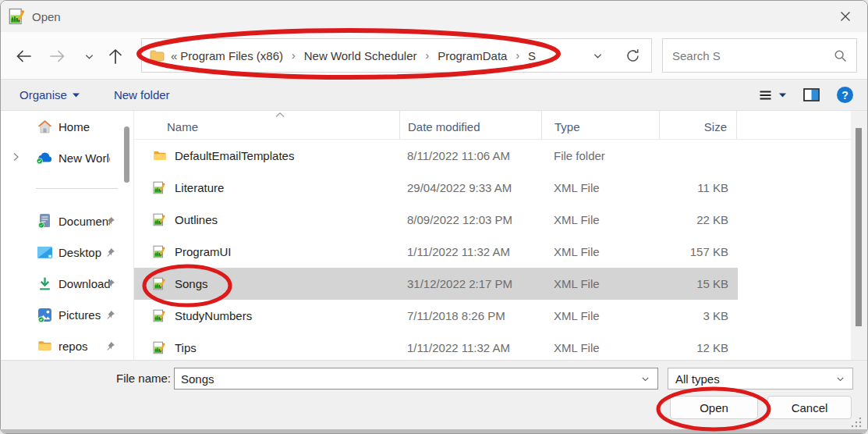 The width and height of the screenshot is (868, 434). What do you see at coordinates (17, 16) in the screenshot?
I see `app-icon` at bounding box center [17, 16].